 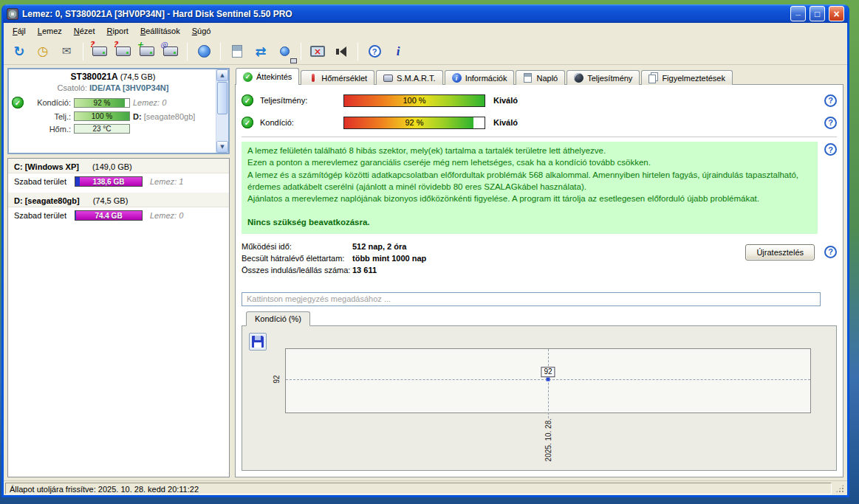 What do you see at coordinates (113, 88) in the screenshot?
I see `disk-connector: Csatoló: IDE/ATA [3HV0P34N]` at bounding box center [113, 88].